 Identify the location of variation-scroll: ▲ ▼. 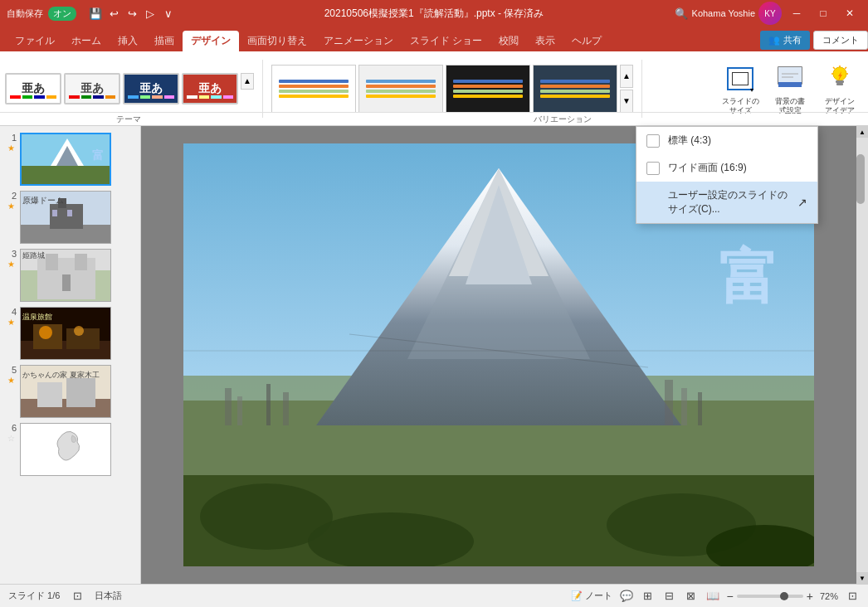
(627, 89).